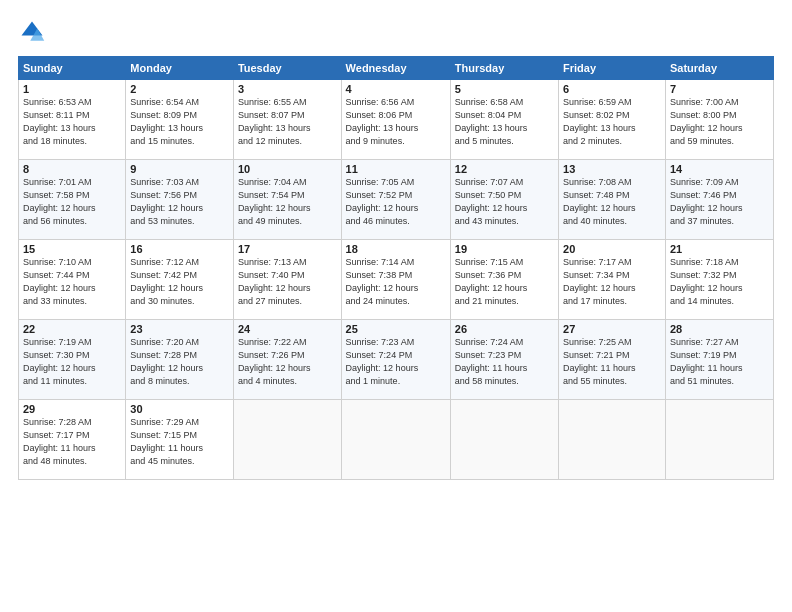 The height and width of the screenshot is (612, 792). What do you see at coordinates (288, 169) in the screenshot?
I see `day-number: 10` at bounding box center [288, 169].